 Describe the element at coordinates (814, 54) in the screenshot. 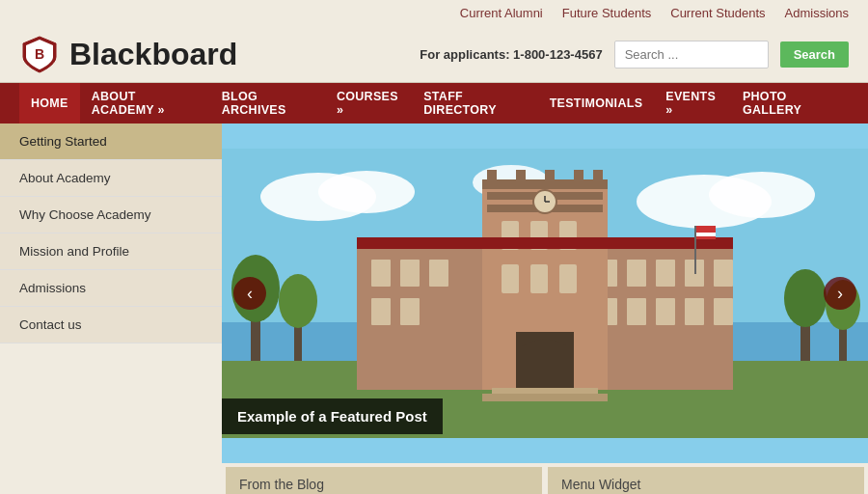

I see `search-button: Search` at that location.